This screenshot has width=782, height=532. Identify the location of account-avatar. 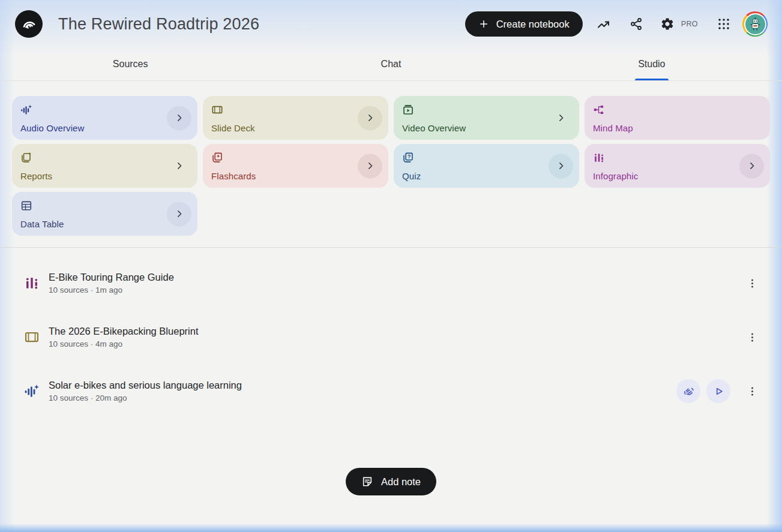
(755, 24).